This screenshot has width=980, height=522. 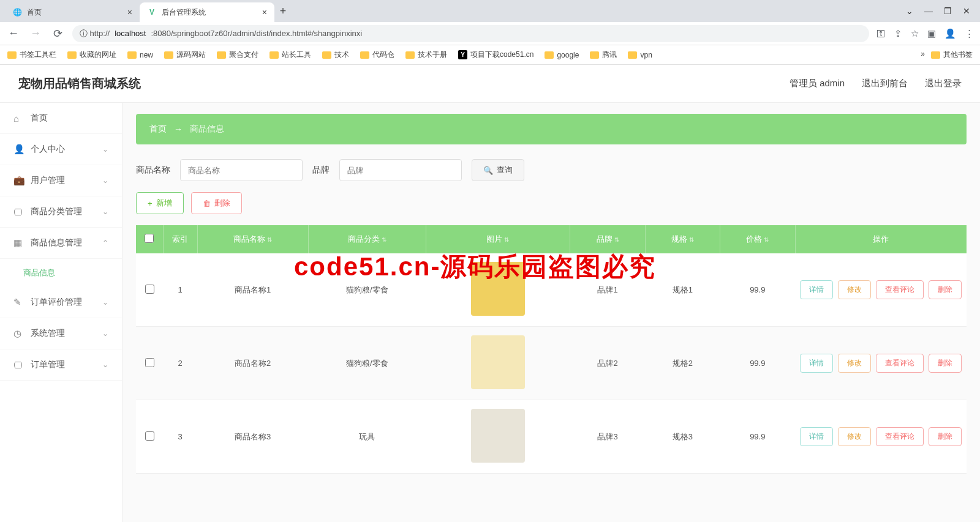 What do you see at coordinates (18, 334) in the screenshot?
I see `clock-icon: ◷` at bounding box center [18, 334].